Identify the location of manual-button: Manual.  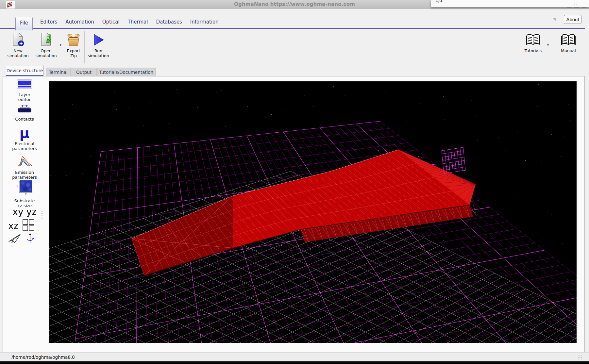
(568, 48).